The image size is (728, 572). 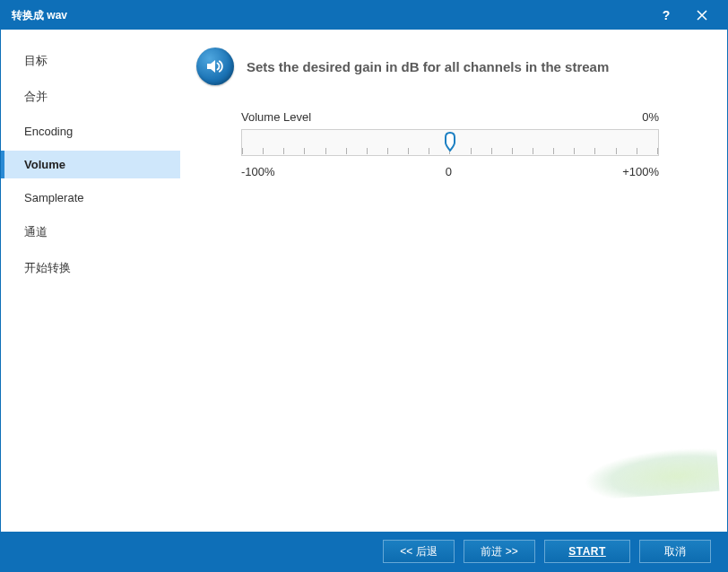 I want to click on window-title: 转换成 wav, so click(x=330, y=16).